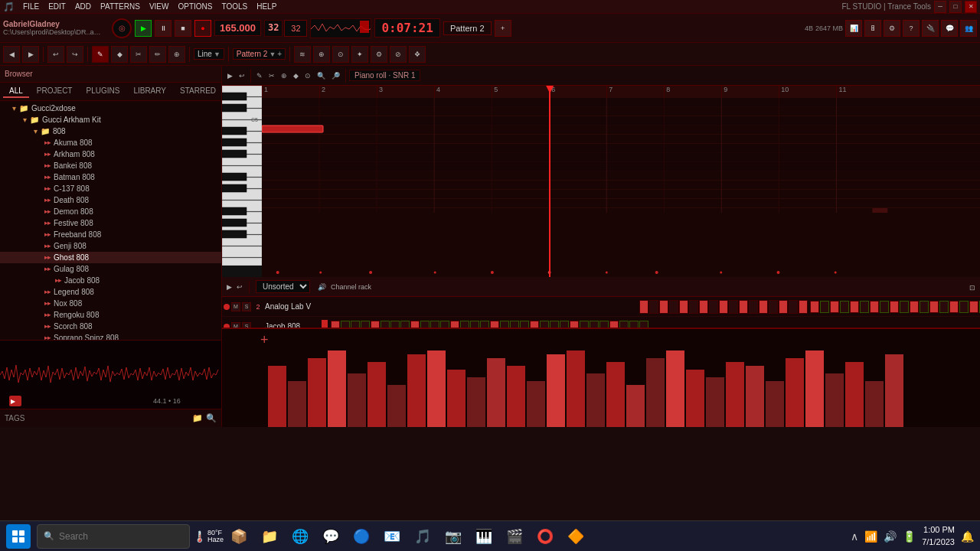 Image resolution: width=980 pixels, height=551 pixels. What do you see at coordinates (292, 324) in the screenshot?
I see `ch-name-jacob: Jacob 808` at bounding box center [292, 324].